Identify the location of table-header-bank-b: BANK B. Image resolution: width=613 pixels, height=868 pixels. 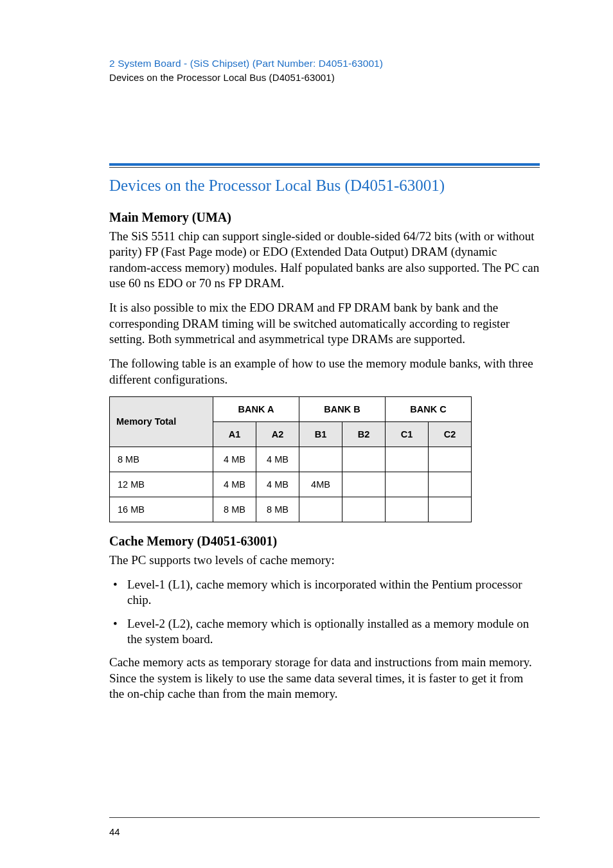
(342, 409).